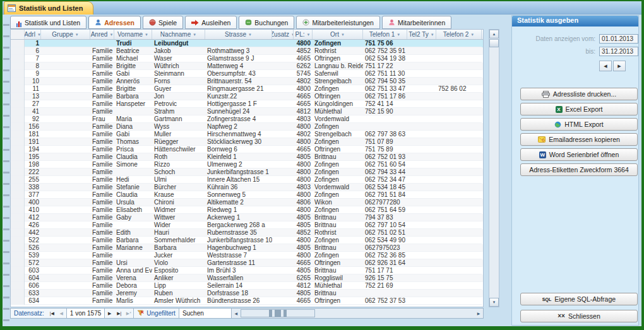 Image resolution: width=644 pixels, height=330 pixels. What do you see at coordinates (303, 233) in the screenshot?
I see `table-cell: 4852` at bounding box center [303, 233].